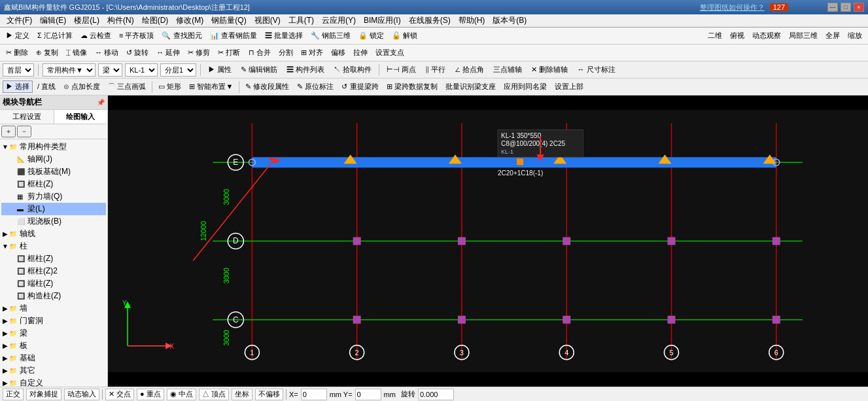 The image size is (868, 401). I want to click on intersection-toggle: ✕ 交点, so click(120, 394).